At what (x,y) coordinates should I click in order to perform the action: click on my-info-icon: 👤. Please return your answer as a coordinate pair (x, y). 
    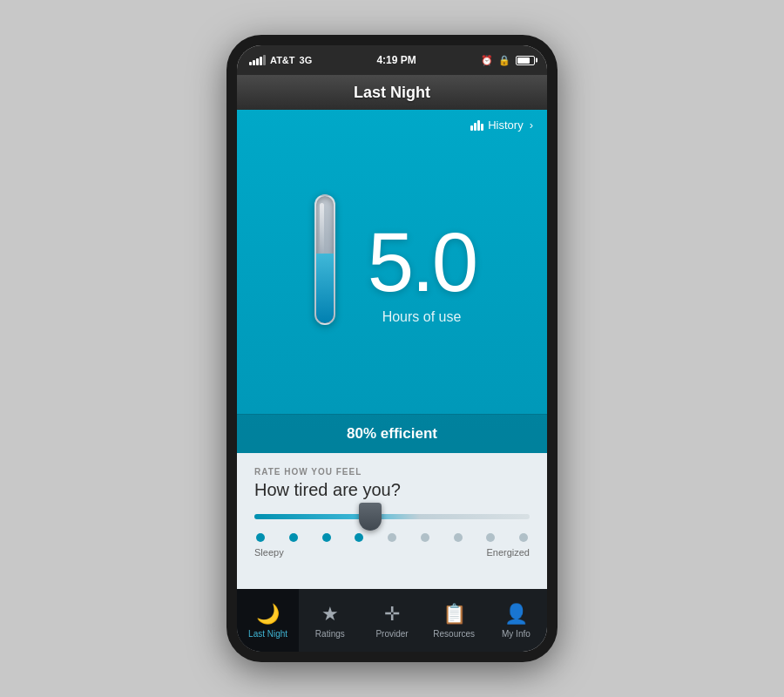
    Looking at the image, I should click on (516, 614).